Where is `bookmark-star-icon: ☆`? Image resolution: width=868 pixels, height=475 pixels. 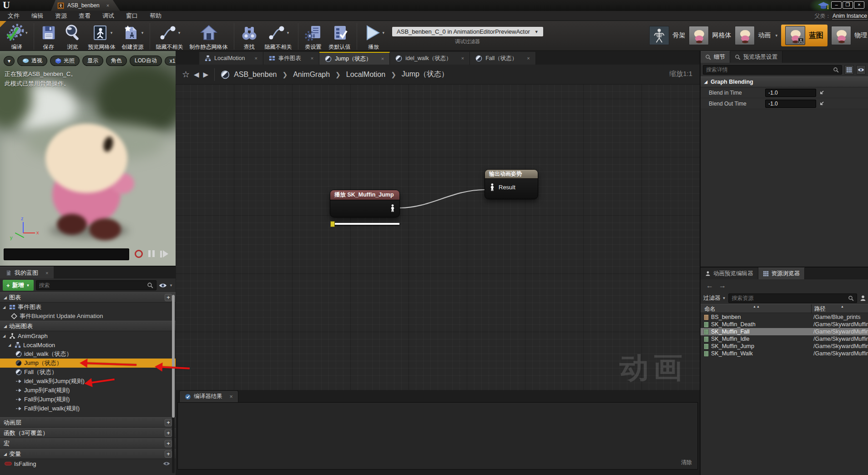 bookmark-star-icon: ☆ is located at coordinates (186, 75).